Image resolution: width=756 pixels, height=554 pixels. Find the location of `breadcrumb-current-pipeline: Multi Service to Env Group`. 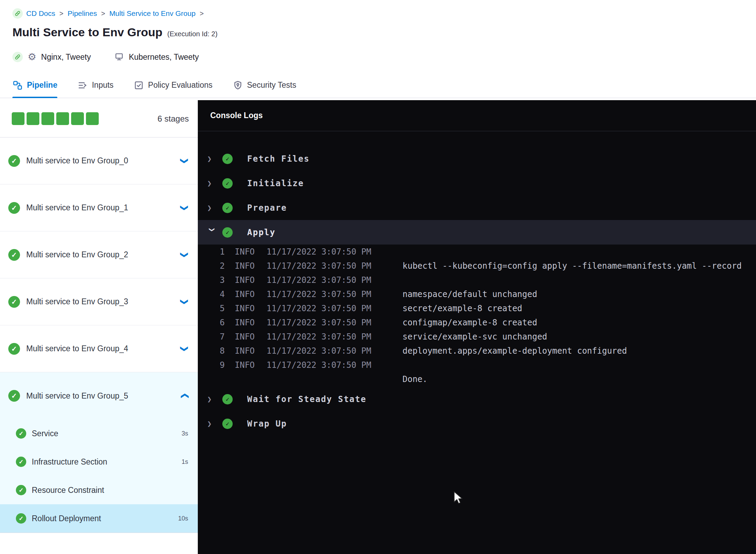

breadcrumb-current-pipeline: Multi Service to Env Group is located at coordinates (153, 13).